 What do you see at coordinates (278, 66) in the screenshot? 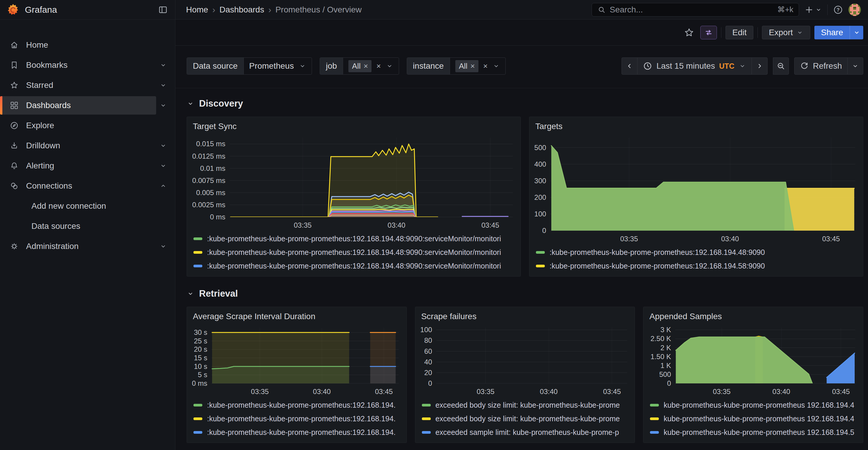
I see `variable-value-dropdown: Prometheus` at bounding box center [278, 66].